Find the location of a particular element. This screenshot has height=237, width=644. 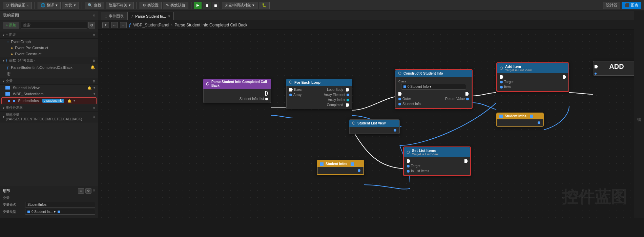

search-input is located at coordinates (54, 25).